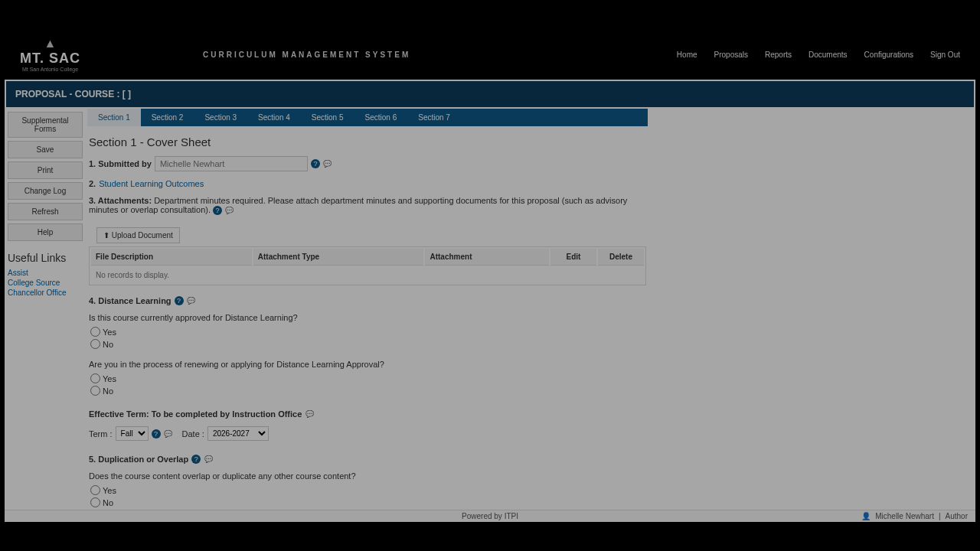  Describe the element at coordinates (106, 236) in the screenshot. I see `upload-icon: ⬆` at that location.